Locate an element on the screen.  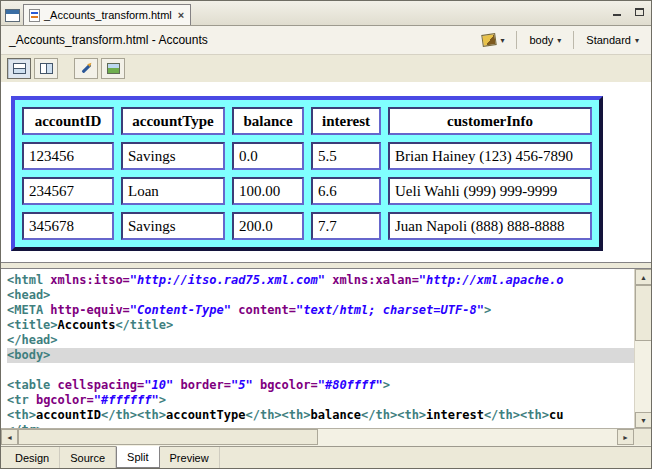
breadcrumb: _Accounts_transform.html - Accounts is located at coordinates (108, 40).